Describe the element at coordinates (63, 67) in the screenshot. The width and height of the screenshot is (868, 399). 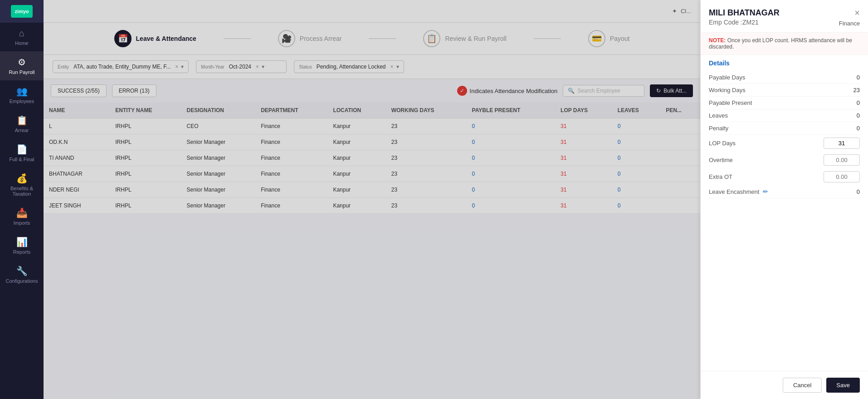
I see `entity-label: Entity` at that location.